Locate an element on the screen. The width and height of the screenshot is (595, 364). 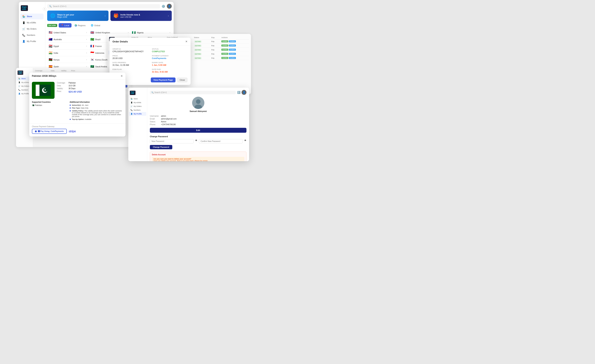
change-password-button: Change Password is located at coordinates (161, 147).